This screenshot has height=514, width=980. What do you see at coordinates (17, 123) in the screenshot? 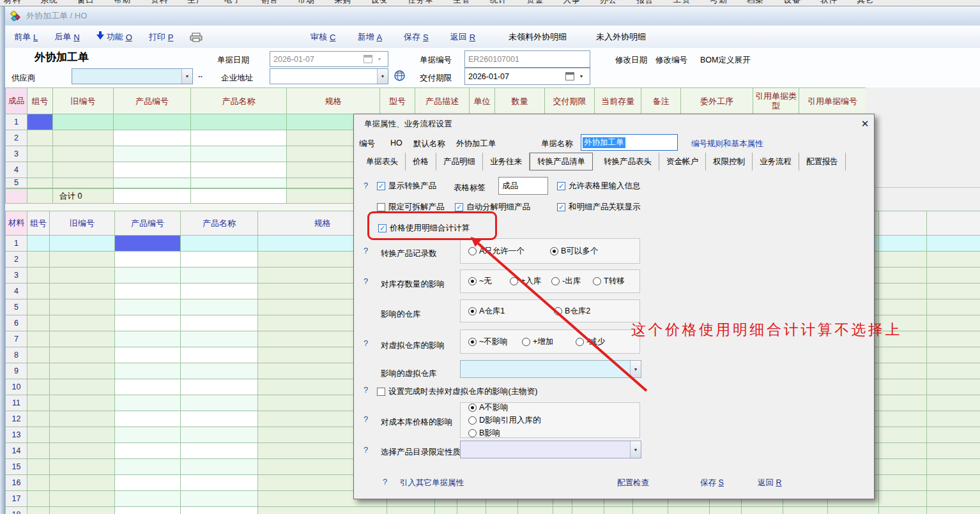
I see `row-number-cell: 1` at bounding box center [17, 123].